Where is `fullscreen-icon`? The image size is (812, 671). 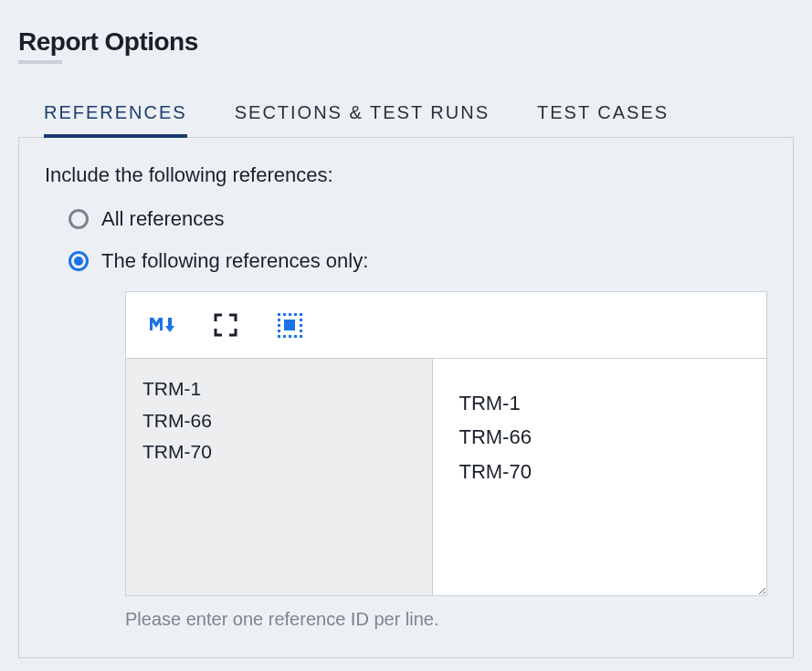 fullscreen-icon is located at coordinates (226, 325).